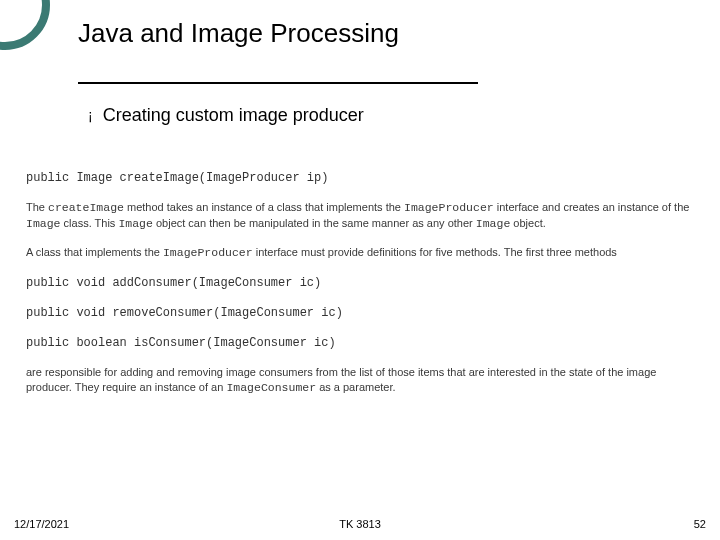  Describe the element at coordinates (226, 115) in the screenshot. I see `bullet-item: ¡ Creating custom image producer` at that location.